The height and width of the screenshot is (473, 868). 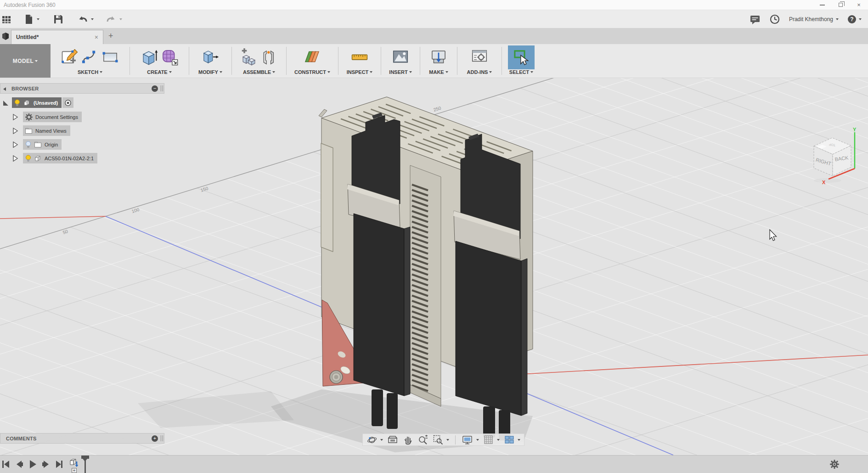 What do you see at coordinates (312, 57) in the screenshot?
I see `construct-plane-button` at bounding box center [312, 57].